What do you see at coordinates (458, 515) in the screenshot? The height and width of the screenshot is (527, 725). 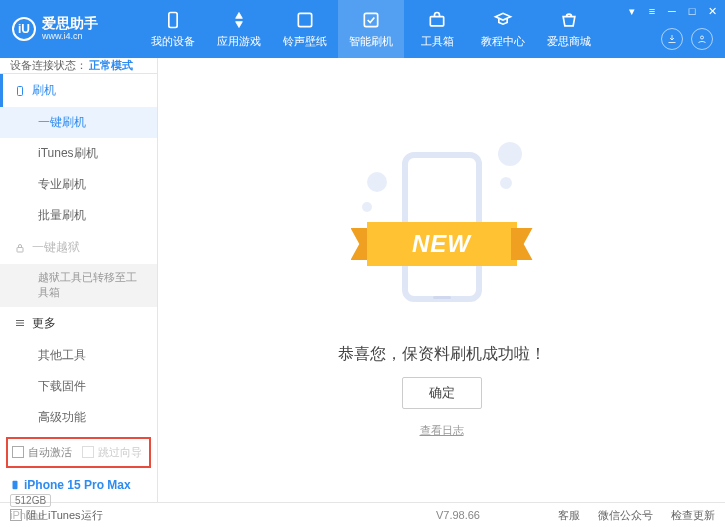 I see `version-label: V7.98.66` at bounding box center [458, 515].